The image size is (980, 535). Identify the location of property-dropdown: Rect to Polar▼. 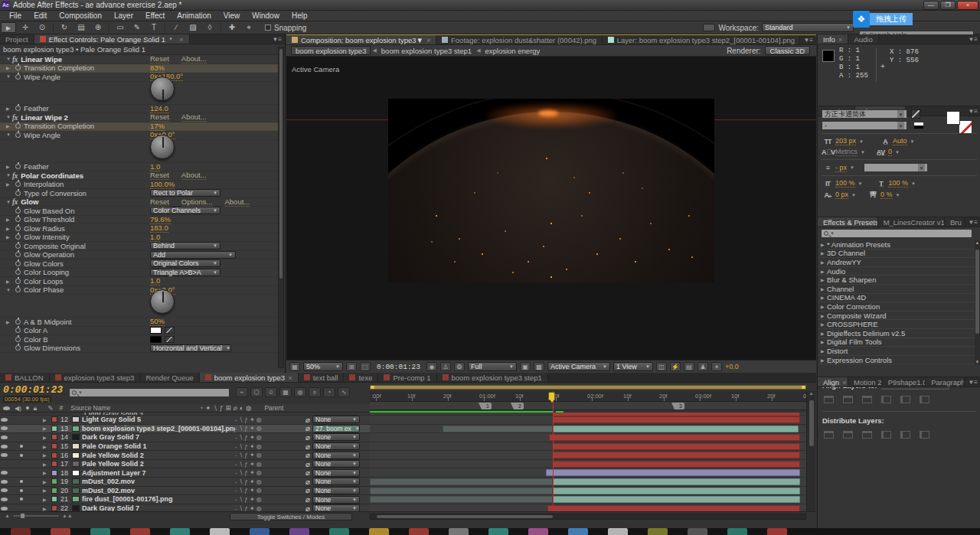
(185, 193).